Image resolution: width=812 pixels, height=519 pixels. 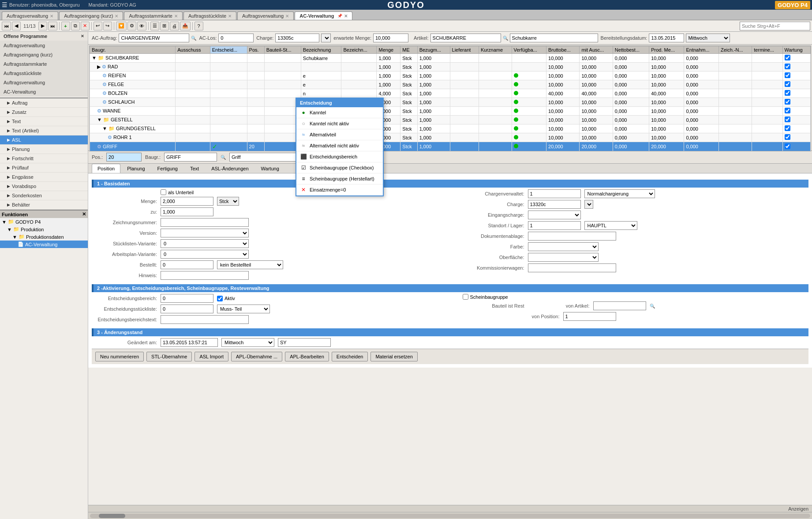 I want to click on dropdown-item-einsatzmenge-0: ✕ Einsatzmenge=0, so click(x=340, y=190).